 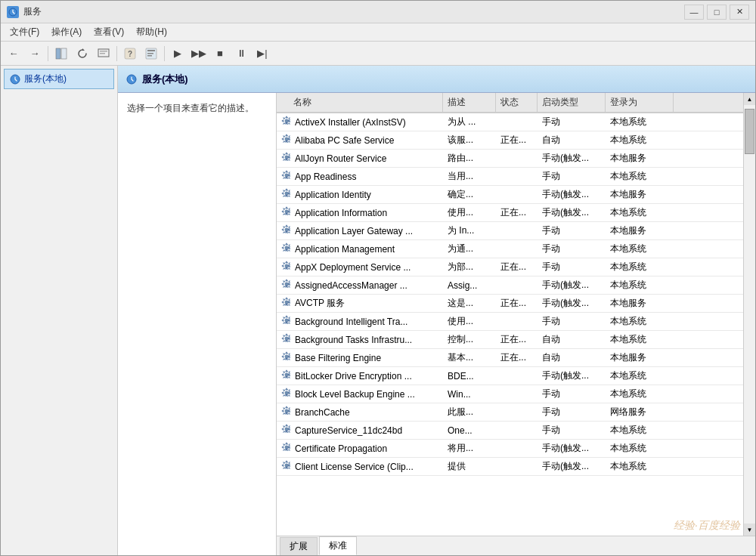 I want to click on table-row: Application Layer Gateway ... 为 In... 手动…, so click(x=510, y=231).